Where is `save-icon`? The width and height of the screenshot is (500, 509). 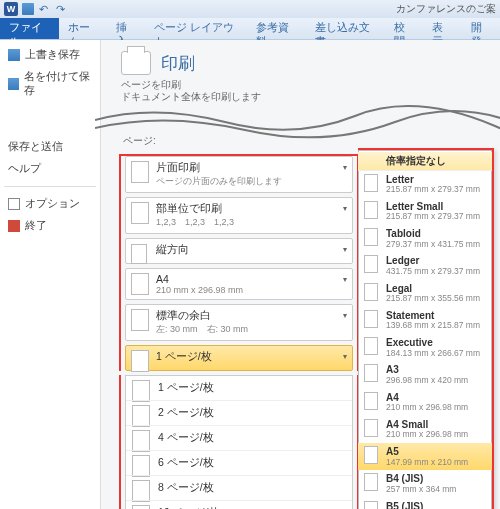
save-icon is located at coordinates (14, 55).